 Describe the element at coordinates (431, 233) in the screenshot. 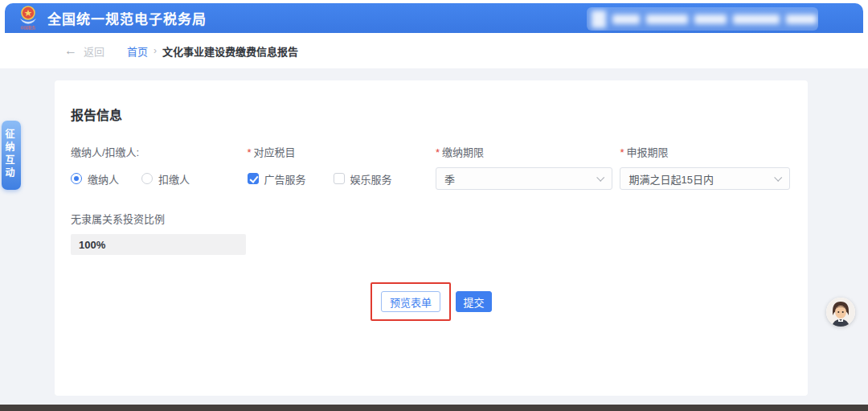

I see `field-investment-ratio: 无隶属关系投资比例 100%` at that location.